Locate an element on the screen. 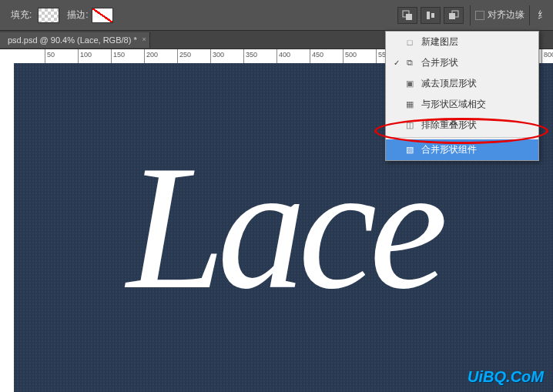 The image size is (553, 392). stroke-swatch is located at coordinates (102, 15).